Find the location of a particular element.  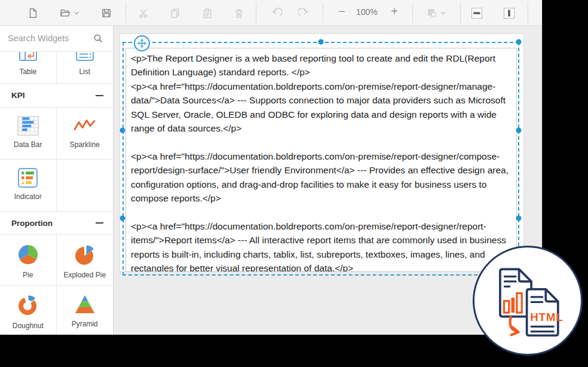

cut-icon is located at coordinates (143, 13).